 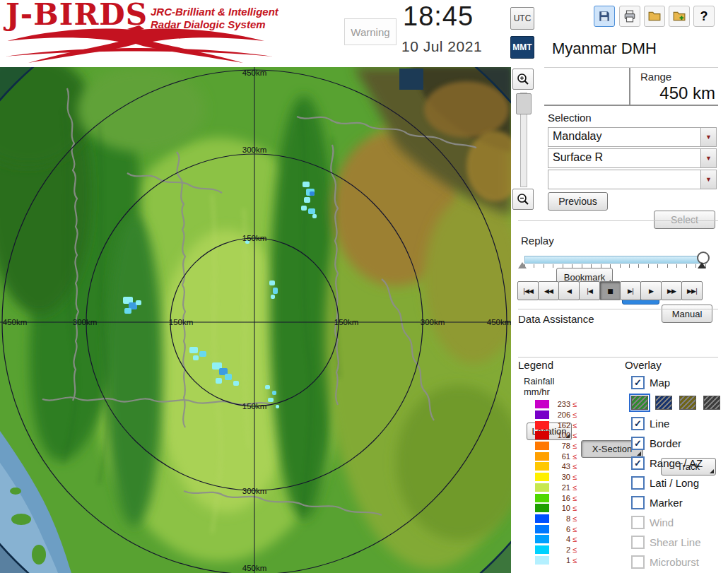 I want to click on legend-row: 206≤, so click(x=556, y=415).